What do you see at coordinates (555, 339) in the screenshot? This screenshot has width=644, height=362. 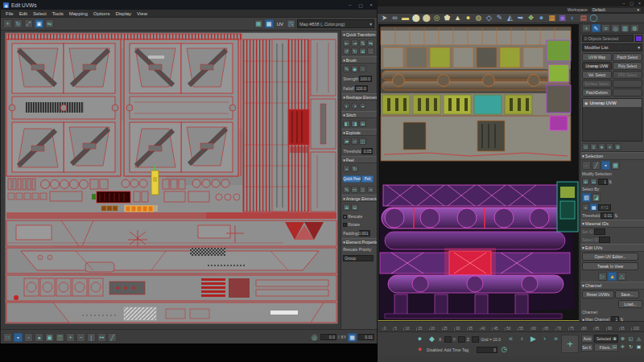 I see `go-to-end-icon: »` at bounding box center [555, 339].